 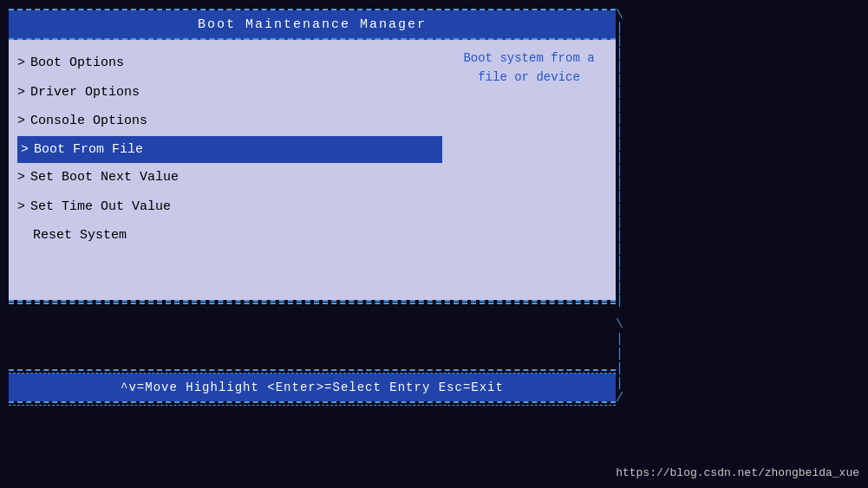 What do you see at coordinates (619, 361) in the screenshot?
I see `bottom-right-edge: \||||/` at bounding box center [619, 361].